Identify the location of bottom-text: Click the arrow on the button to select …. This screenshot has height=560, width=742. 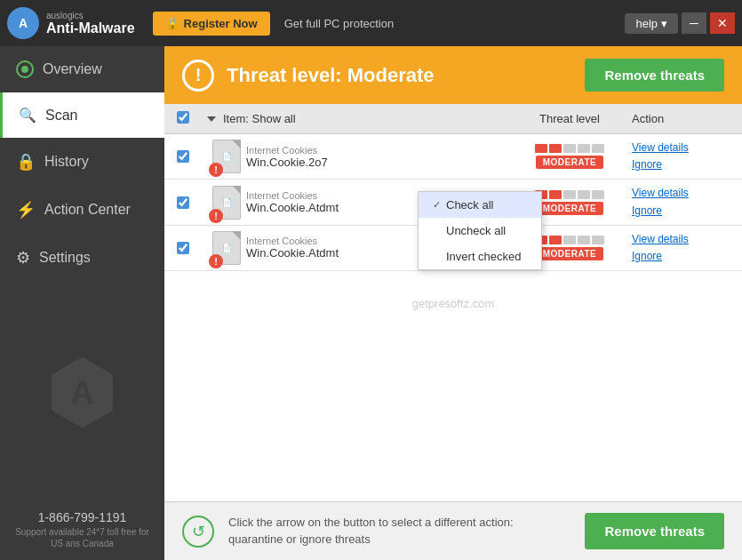
(400, 531).